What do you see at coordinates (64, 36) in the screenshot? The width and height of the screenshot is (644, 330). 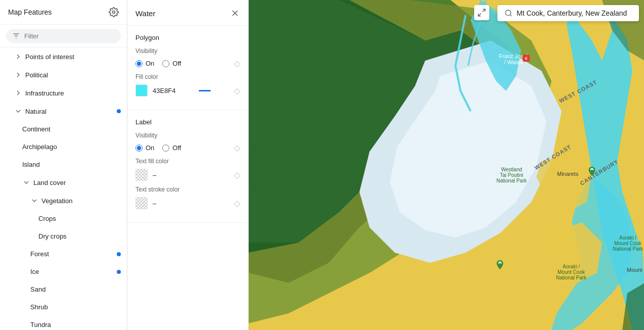 I see `filter-input-wrap` at bounding box center [64, 36].